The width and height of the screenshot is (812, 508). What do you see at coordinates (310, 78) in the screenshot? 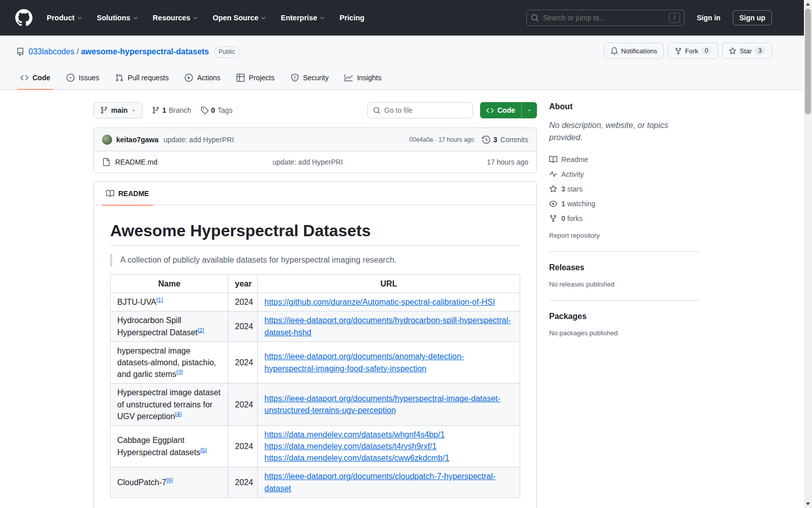
I see `tab-security: Security` at bounding box center [310, 78].